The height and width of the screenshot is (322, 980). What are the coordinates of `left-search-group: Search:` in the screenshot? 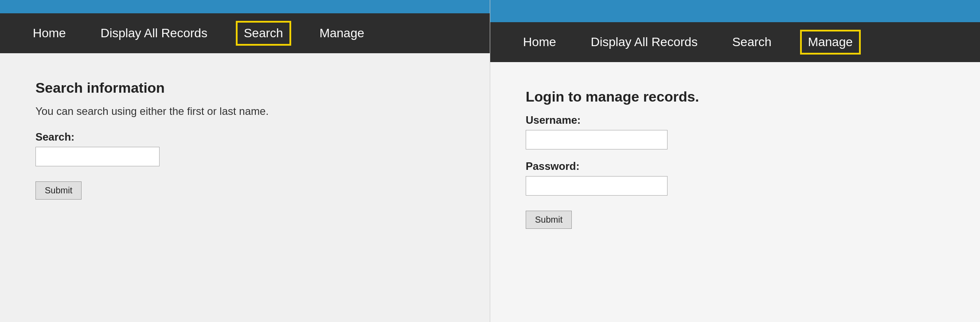 It's located at (245, 149).